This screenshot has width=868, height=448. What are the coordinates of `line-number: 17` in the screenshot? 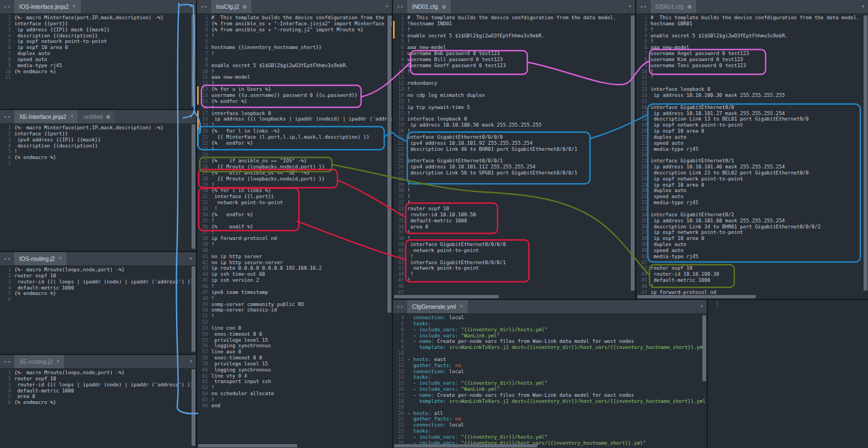 It's located at (398, 395).